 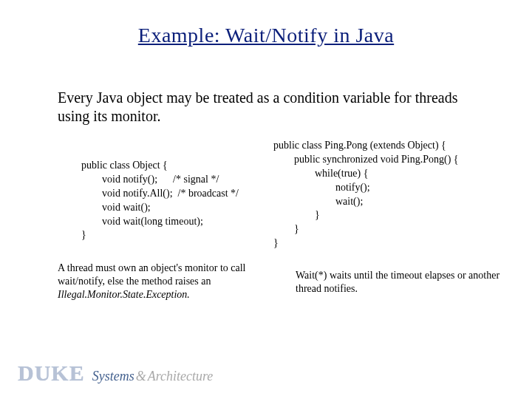 I want to click on footer-architecture: Architecture, so click(x=180, y=376).